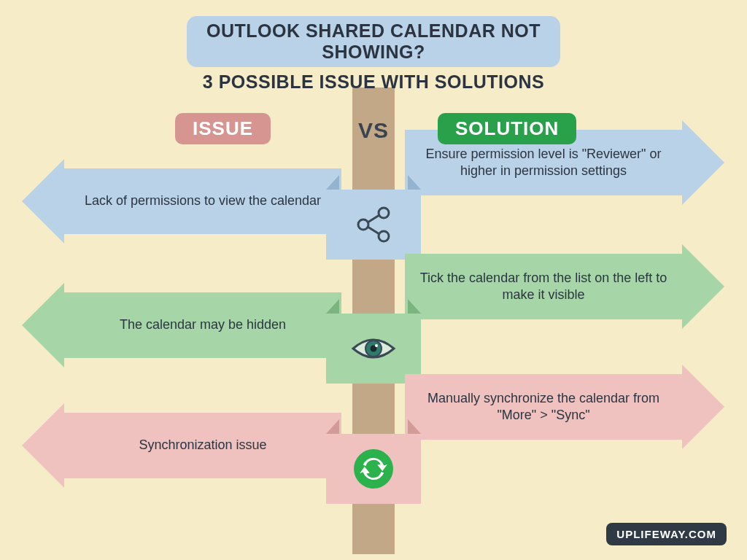  Describe the element at coordinates (374, 225) in the screenshot. I see `share-icon` at that location.